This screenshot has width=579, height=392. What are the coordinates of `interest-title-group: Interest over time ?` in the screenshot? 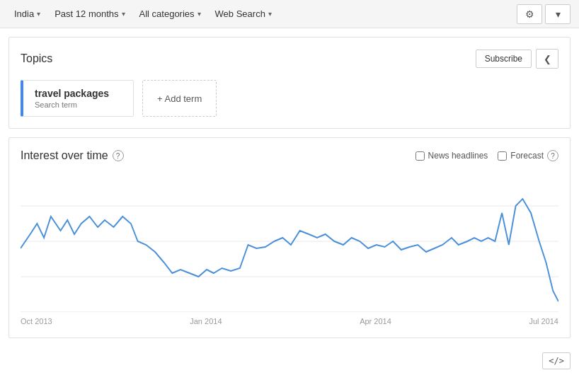 It's located at (72, 156).